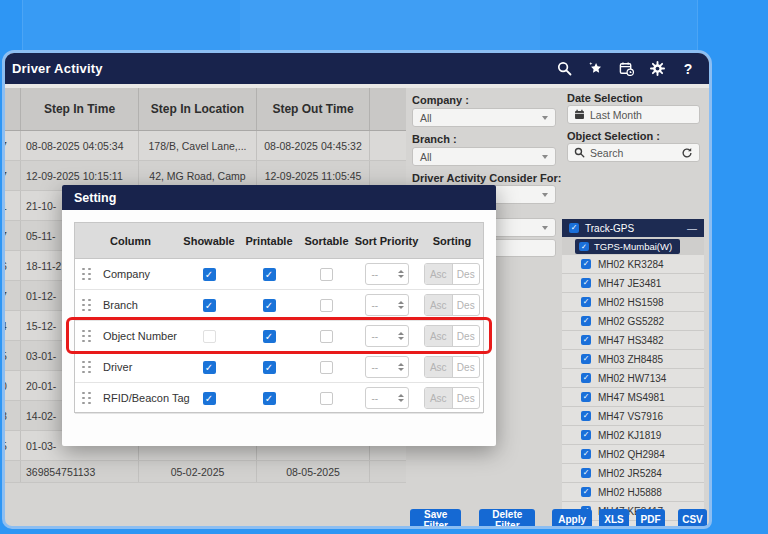  What do you see at coordinates (633, 264) in the screenshot?
I see `vehicle-list-item: ✓MH02 KR3284` at bounding box center [633, 264].